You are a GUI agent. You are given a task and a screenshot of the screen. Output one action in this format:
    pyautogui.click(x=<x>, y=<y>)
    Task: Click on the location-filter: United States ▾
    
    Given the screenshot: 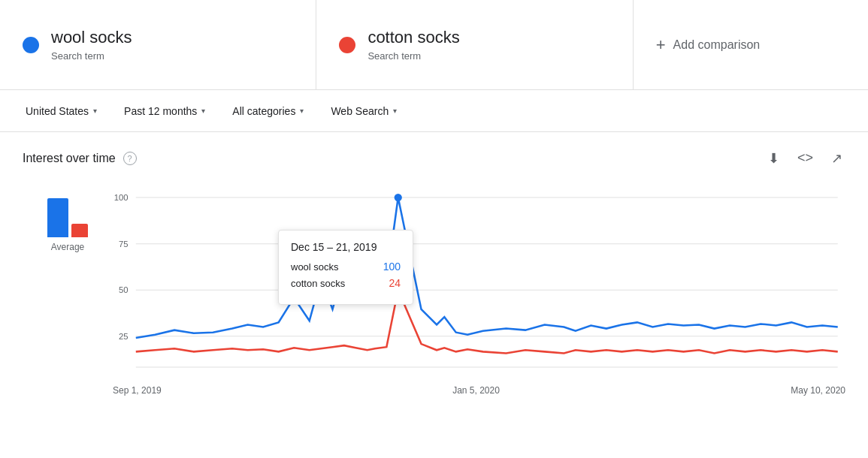 What is the action you would take?
    pyautogui.click(x=62, y=111)
    